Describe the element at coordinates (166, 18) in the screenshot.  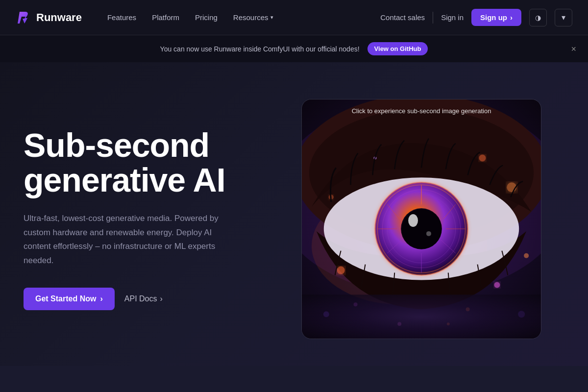
I see `nav-platform: Platform` at that location.